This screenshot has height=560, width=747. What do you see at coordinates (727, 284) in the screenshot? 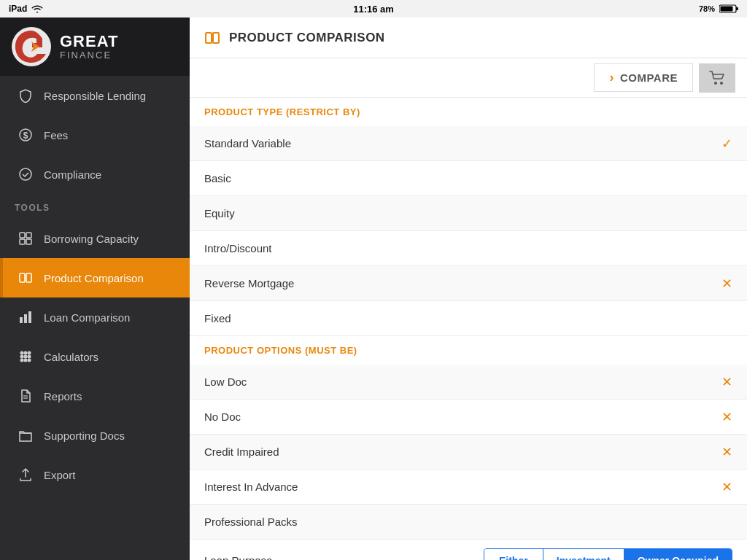
I see `x-icon-reverse-mortgage: ✕` at bounding box center [727, 284].